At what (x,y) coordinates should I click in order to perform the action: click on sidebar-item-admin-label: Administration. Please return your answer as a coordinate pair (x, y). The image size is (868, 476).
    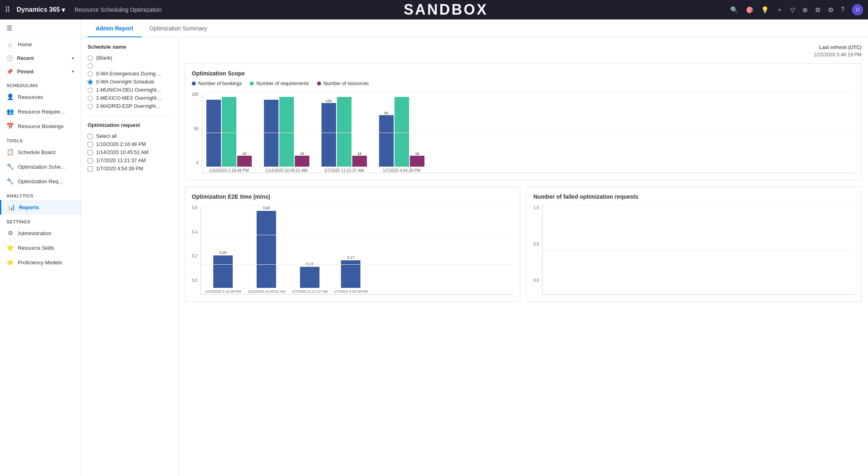
    Looking at the image, I should click on (34, 234).